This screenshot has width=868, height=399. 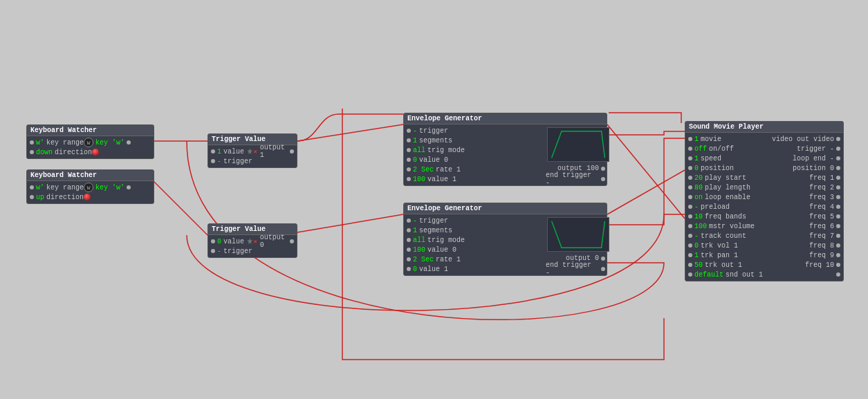 What do you see at coordinates (838, 245) in the screenshot?
I see `smp-freq8-port` at bounding box center [838, 245].